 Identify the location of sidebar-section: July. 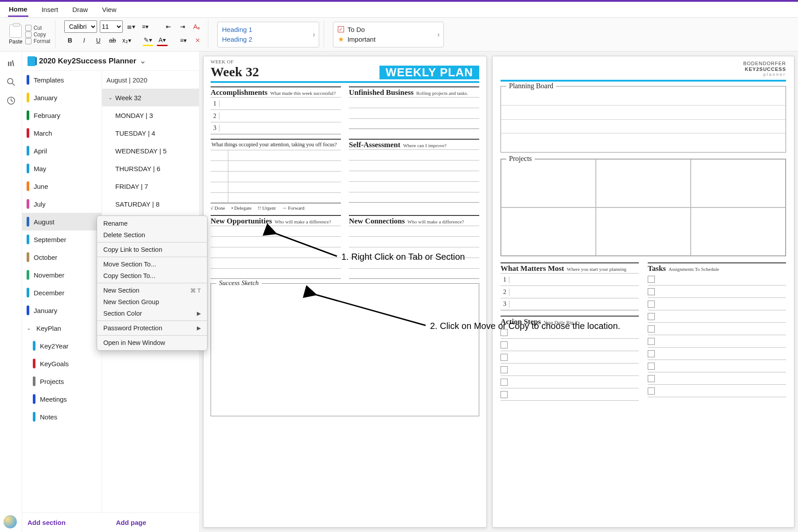
(62, 204).